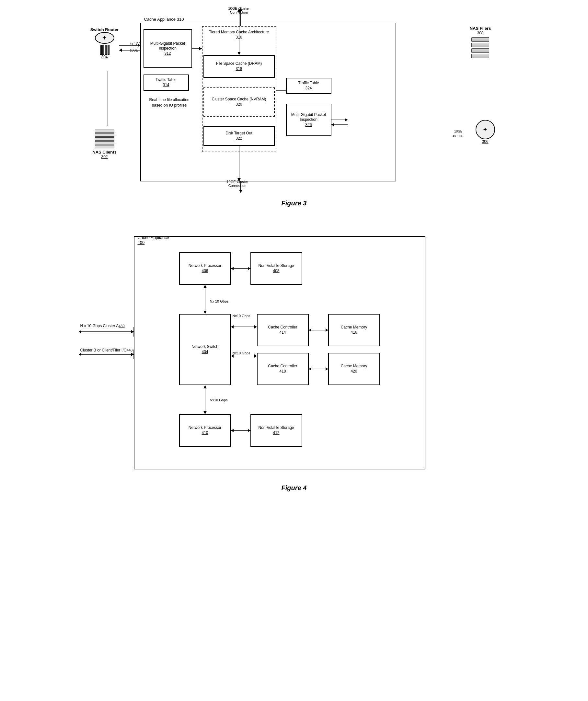 Image resolution: width=588 pixels, height=701 pixels. I want to click on tt-314-label: Traffic Table, so click(166, 80).